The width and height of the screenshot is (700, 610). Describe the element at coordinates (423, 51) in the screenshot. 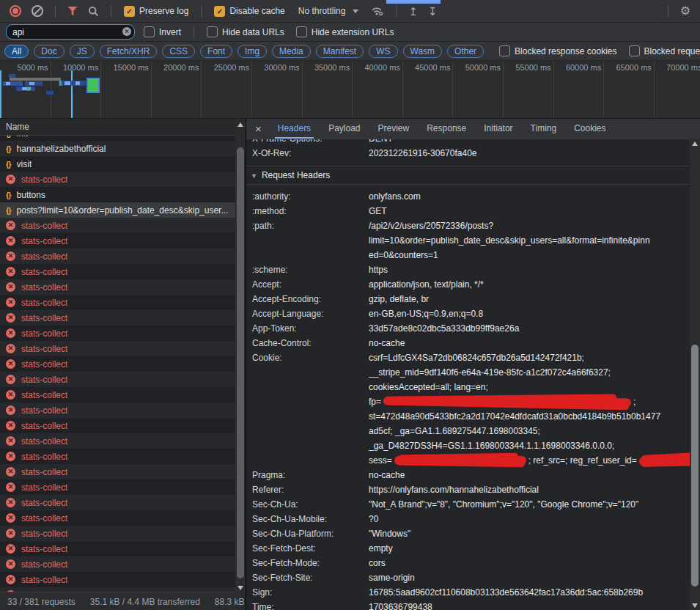

I see `filter-chip-wasm: Wasm` at that location.